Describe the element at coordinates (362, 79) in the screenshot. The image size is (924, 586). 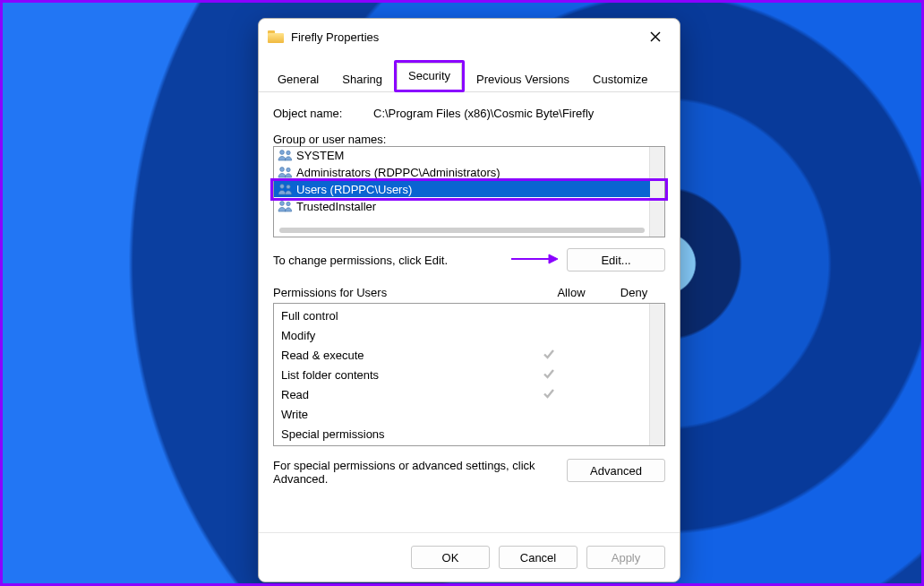
I see `tab-sharing: Sharing` at that location.